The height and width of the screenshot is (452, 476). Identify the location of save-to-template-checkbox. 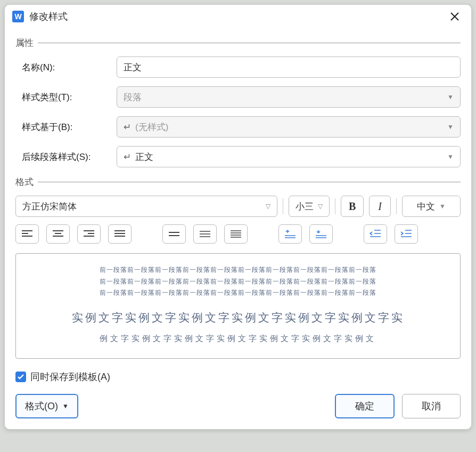
(21, 377).